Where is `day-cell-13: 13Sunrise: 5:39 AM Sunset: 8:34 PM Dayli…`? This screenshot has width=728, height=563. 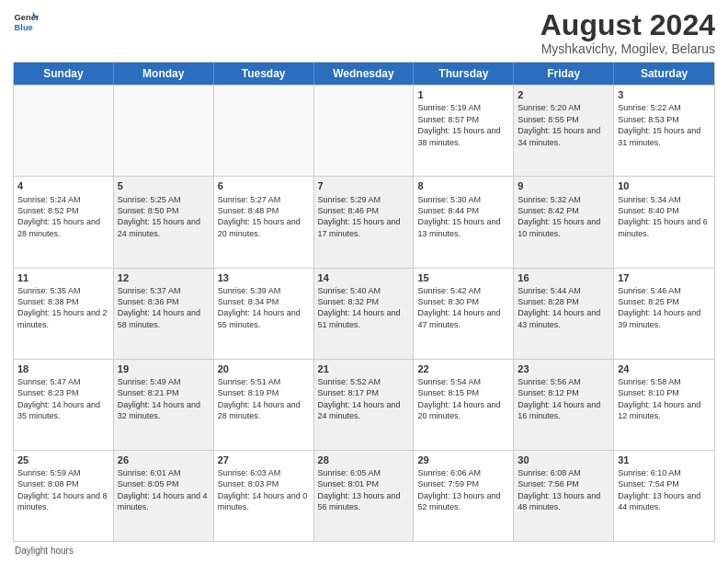 day-cell-13: 13Sunrise: 5:39 AM Sunset: 8:34 PM Dayli… is located at coordinates (265, 314).